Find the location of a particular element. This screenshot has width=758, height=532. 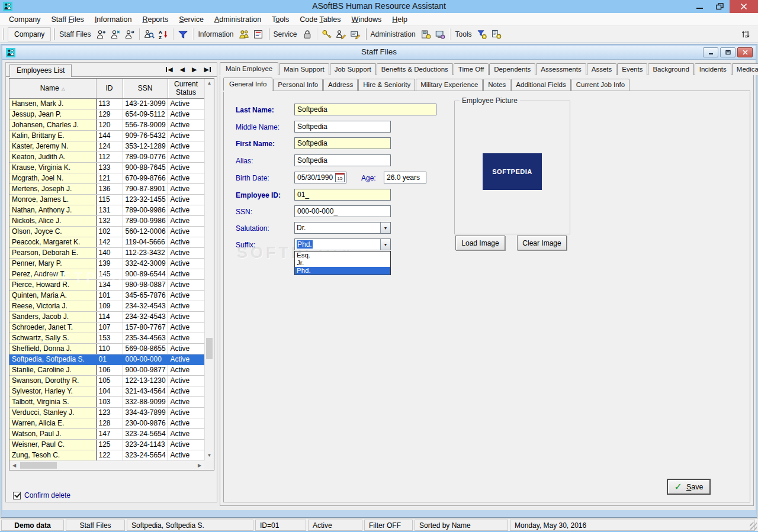

subtab-general-info: General Info is located at coordinates (248, 84).